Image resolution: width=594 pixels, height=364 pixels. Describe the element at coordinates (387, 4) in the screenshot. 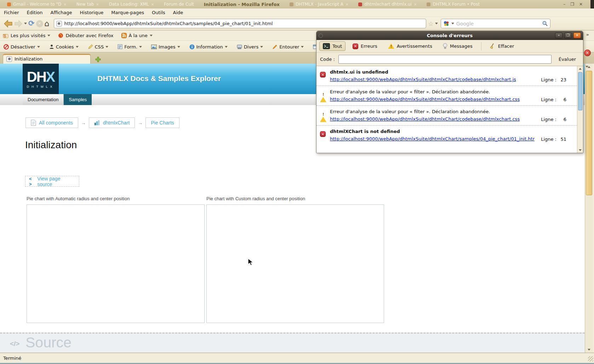

I see `task-item: dhtmlxchart dhtmlx.ui ×` at that location.